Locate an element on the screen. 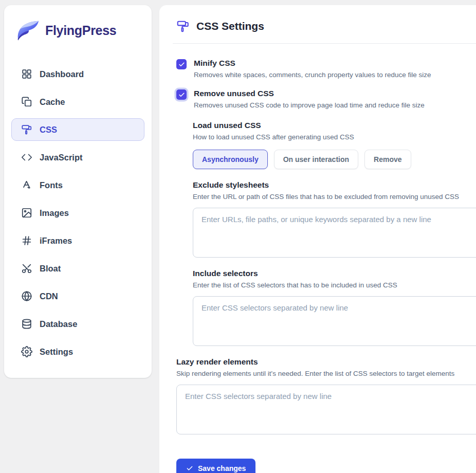 The width and height of the screenshot is (476, 473). sidebar-item-fonts: Fonts is located at coordinates (78, 185).